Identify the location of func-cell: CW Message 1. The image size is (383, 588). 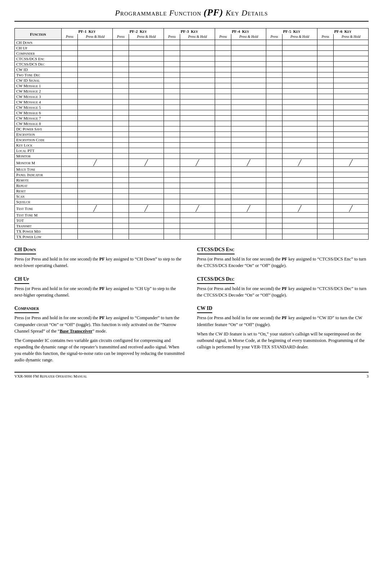
(38, 86).